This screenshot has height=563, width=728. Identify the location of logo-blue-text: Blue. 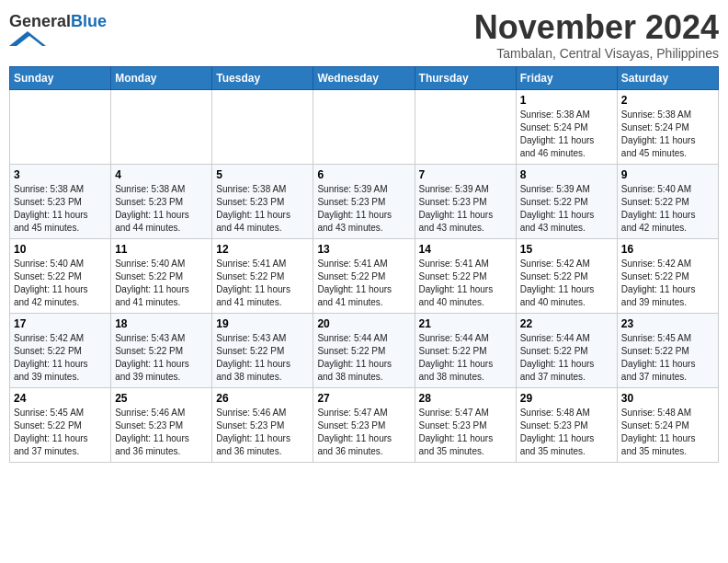
(88, 21).